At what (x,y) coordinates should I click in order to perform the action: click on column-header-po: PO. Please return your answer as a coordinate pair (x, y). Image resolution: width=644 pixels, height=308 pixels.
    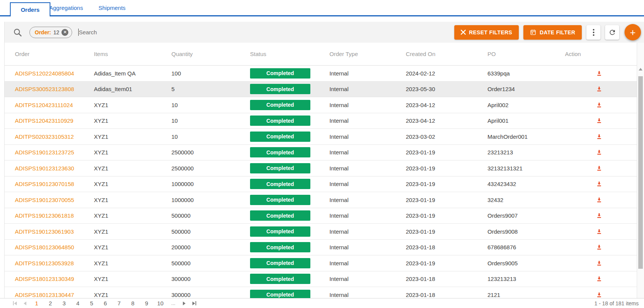
    Looking at the image, I should click on (526, 54).